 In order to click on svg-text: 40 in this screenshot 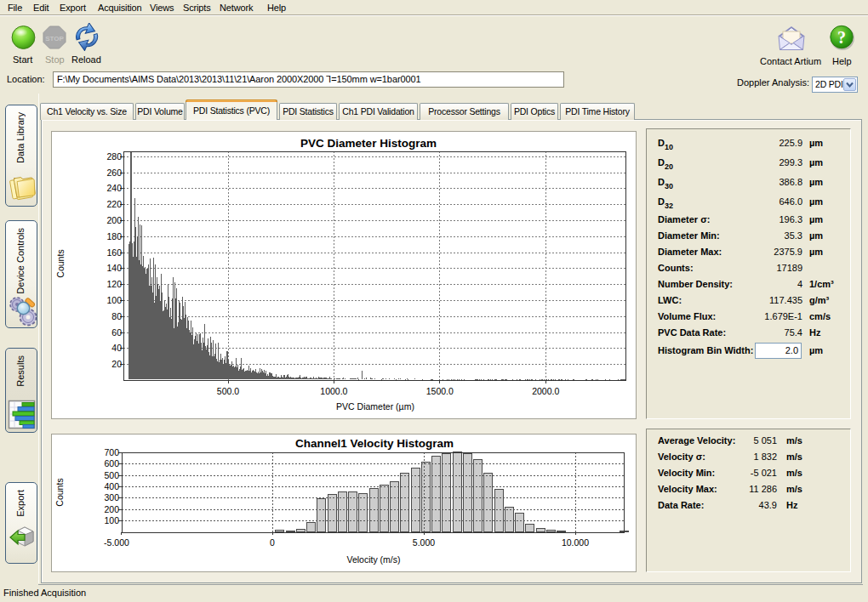, I will do `click(117, 348)`.